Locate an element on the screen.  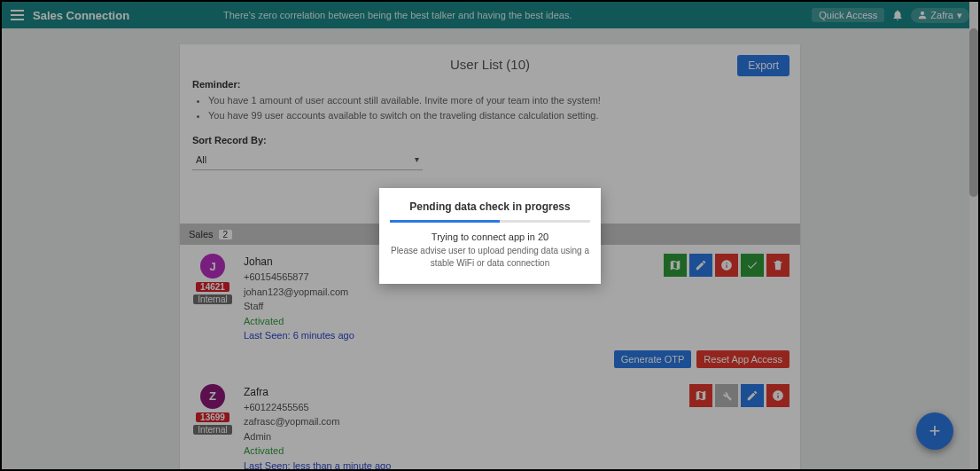
modal-title: Pending data check in progress is located at coordinates (490, 207).